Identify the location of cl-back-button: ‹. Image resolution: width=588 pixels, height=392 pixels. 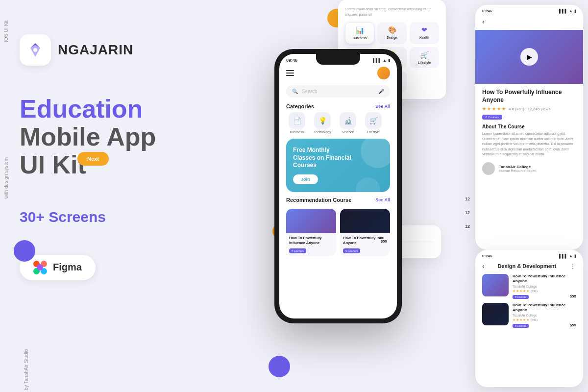
(483, 266).